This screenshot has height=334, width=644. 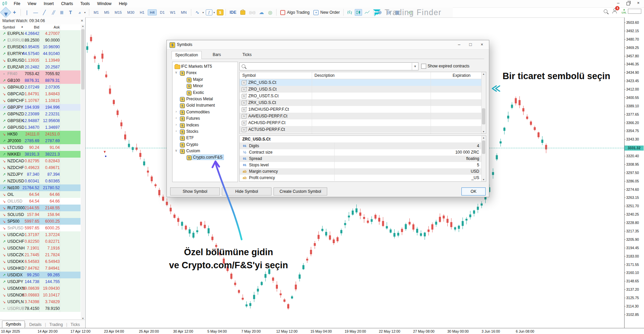 I want to click on timeframe-mn: MN, so click(x=184, y=12).